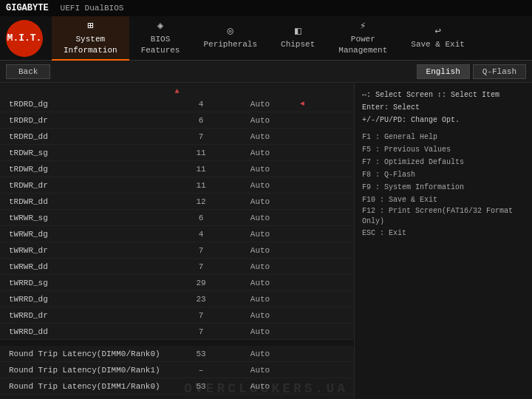  I want to click on help-enter: Enter: Select, so click(443, 108).